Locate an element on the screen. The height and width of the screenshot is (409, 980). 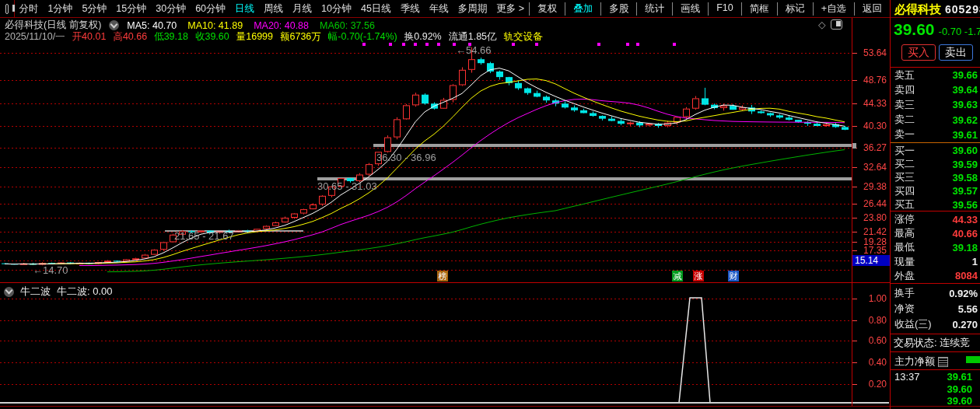
info-item: 幅-0.70(-1.74%) is located at coordinates (362, 37).